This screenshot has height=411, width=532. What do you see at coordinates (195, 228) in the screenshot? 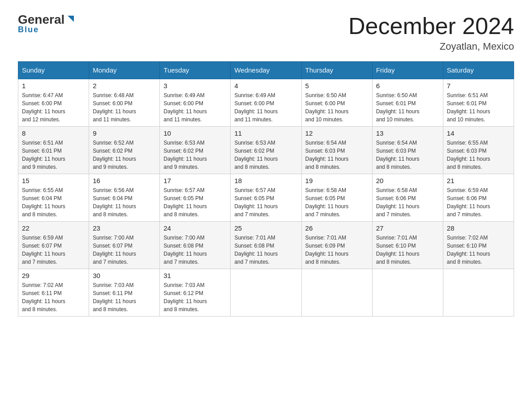
I see `day-number: 24` at bounding box center [195, 228].